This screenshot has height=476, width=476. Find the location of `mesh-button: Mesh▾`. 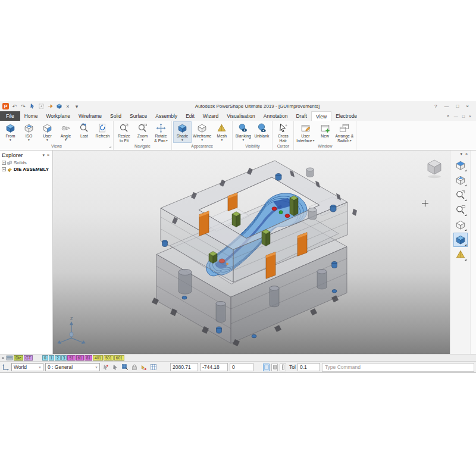

mesh-button: Mesh▾ is located at coordinates (221, 132).